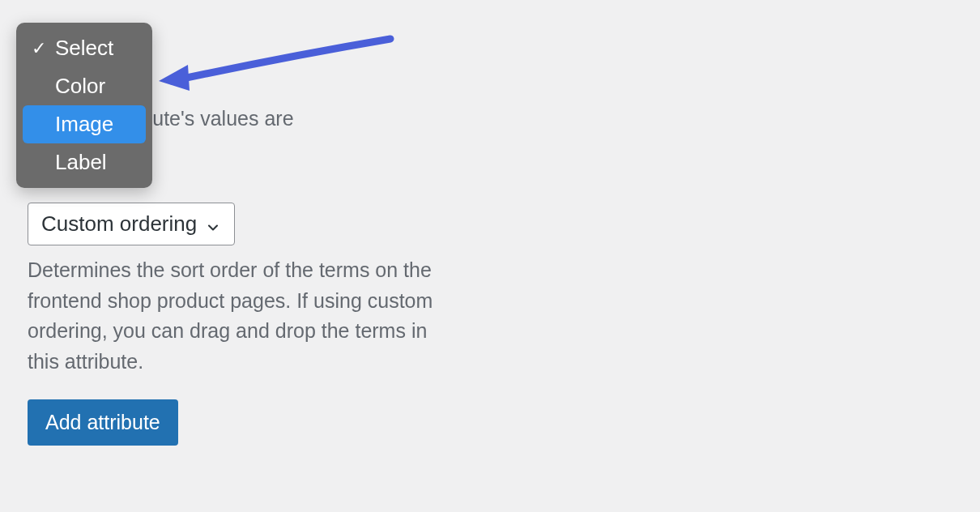 The width and height of the screenshot is (980, 512). What do you see at coordinates (84, 105) in the screenshot?
I see `type-dropdown: ✓ Select ✓ Color ✓ Image ✓ Label` at bounding box center [84, 105].